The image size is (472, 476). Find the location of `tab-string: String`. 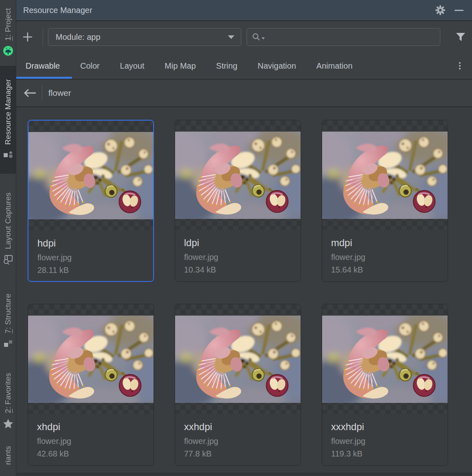

tab-string: String is located at coordinates (227, 66).